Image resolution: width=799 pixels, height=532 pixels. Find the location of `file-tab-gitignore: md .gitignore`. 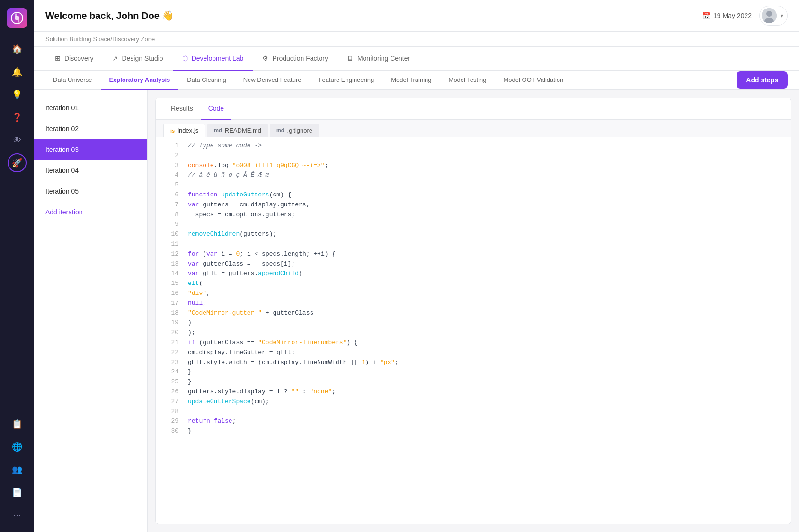

file-tab-gitignore: md .gitignore is located at coordinates (294, 130).